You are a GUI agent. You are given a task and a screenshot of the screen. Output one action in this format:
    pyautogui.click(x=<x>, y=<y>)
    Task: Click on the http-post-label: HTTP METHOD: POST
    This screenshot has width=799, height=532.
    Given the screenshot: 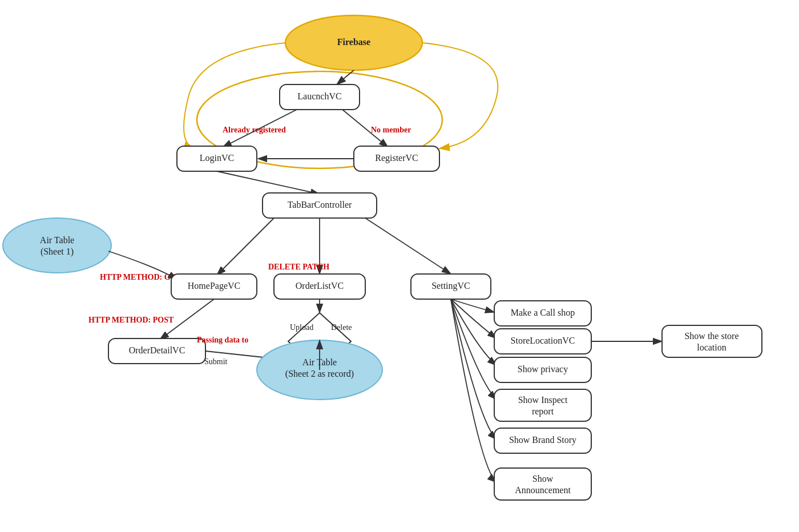 What is the action you would take?
    pyautogui.click(x=131, y=320)
    